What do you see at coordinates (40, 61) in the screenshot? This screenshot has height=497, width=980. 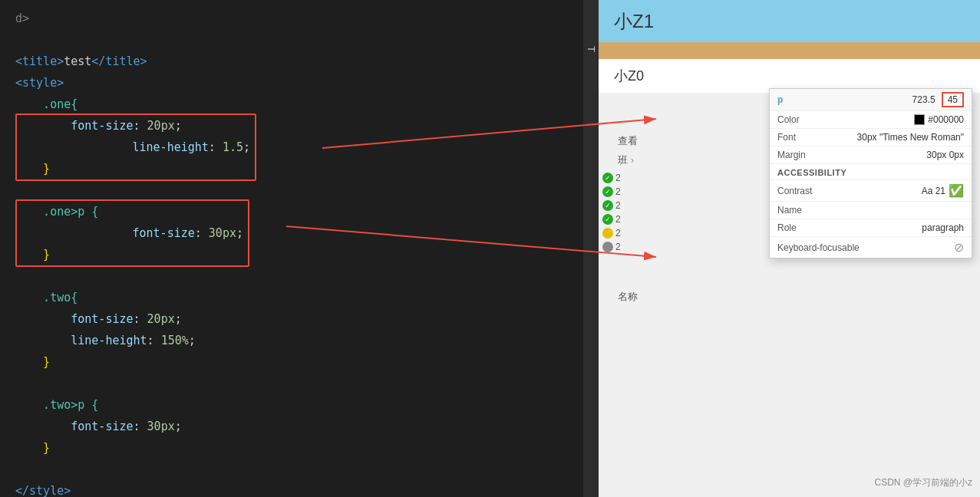 I see `code-text: <title>` at bounding box center [40, 61].